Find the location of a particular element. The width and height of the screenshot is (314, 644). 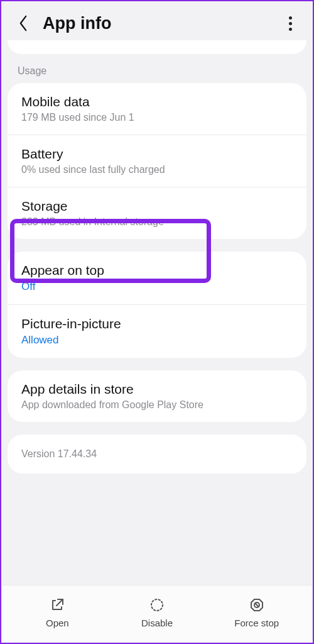

open-icon is located at coordinates (57, 605).